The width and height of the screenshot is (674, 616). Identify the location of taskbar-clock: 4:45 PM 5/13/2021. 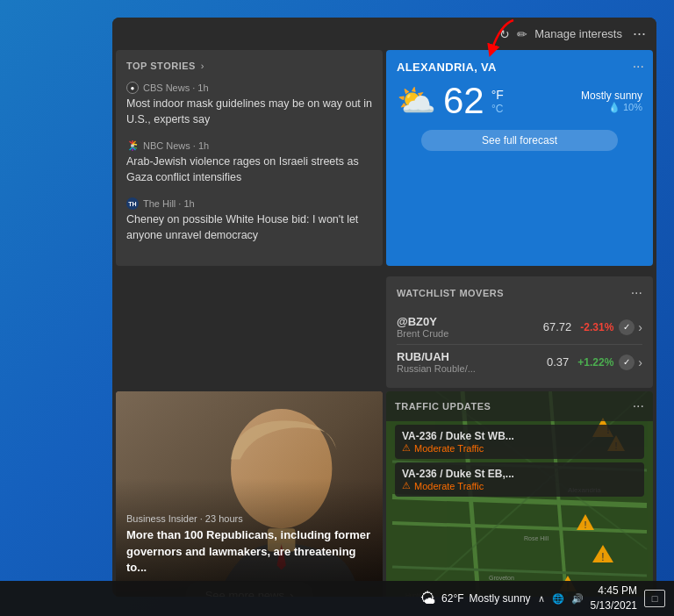
(614, 598).